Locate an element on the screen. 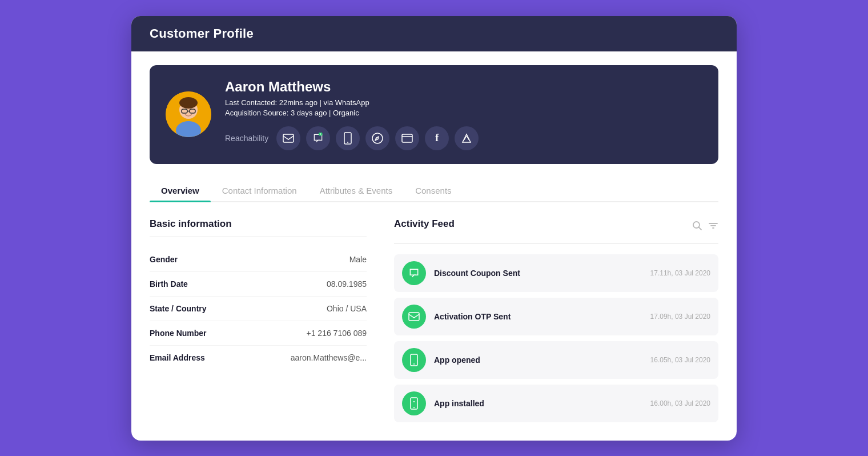 Image resolution: width=868 pixels, height=456 pixels. email-value: aaron.Matthews@e... is located at coordinates (329, 358).